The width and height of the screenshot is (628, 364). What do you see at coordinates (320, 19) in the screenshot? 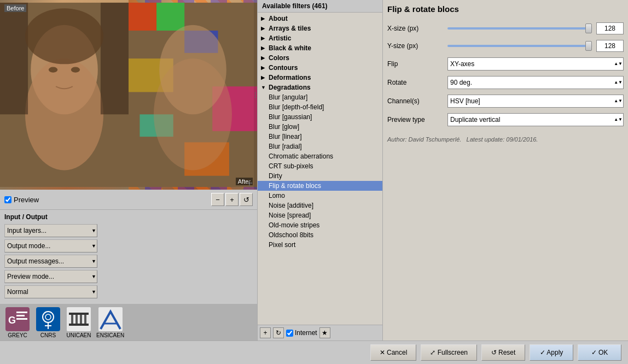
I see `category-about: ▶ About` at bounding box center [320, 19].